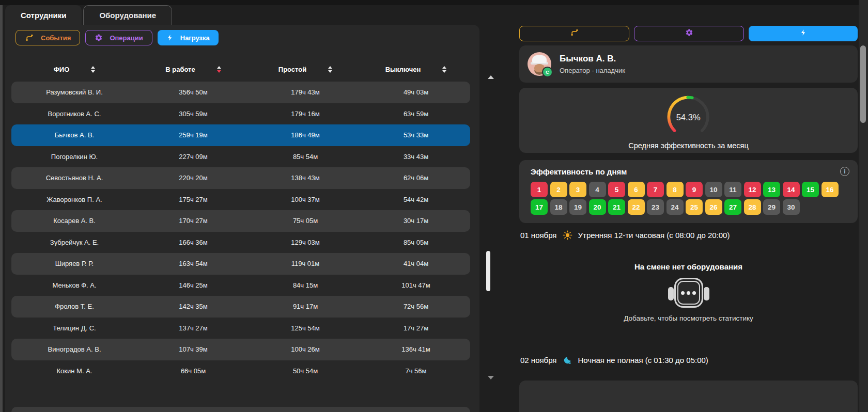  What do you see at coordinates (241, 264) in the screenshot?
I see `table-row: Ширяев Р. Р.163ч 54м119ч 01м41ч 04м` at bounding box center [241, 264].